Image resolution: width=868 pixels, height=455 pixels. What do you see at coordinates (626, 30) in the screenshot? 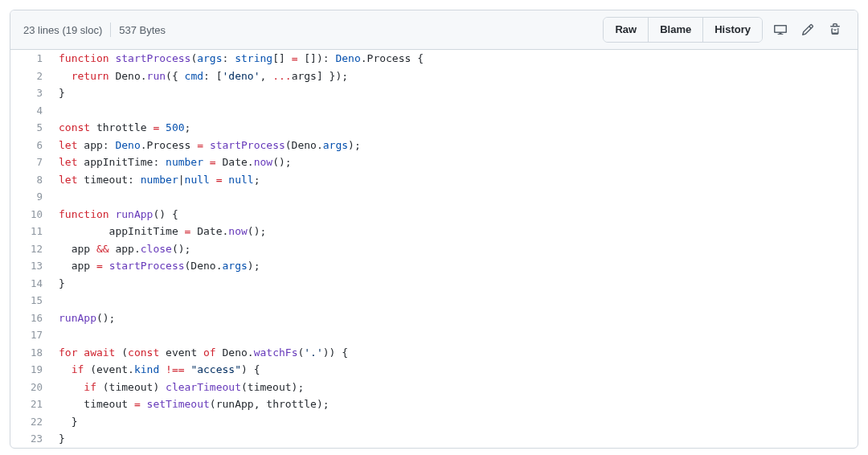
I see `raw-button: Raw` at bounding box center [626, 30].